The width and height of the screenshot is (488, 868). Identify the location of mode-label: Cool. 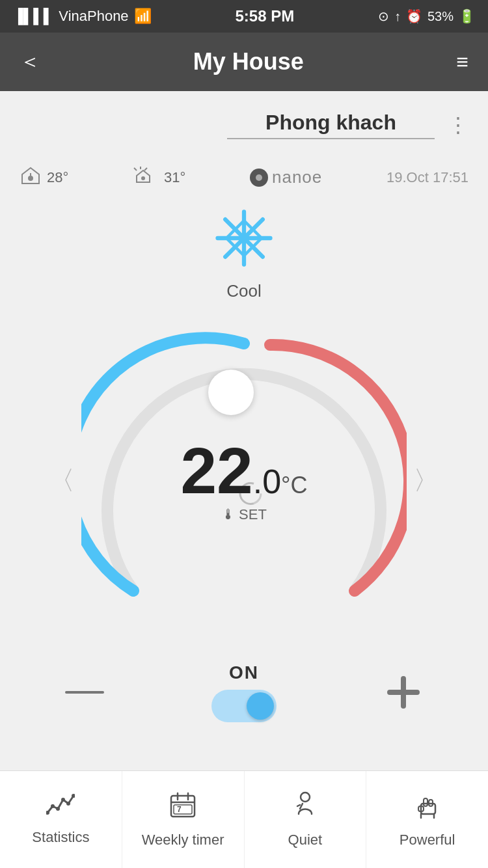
(243, 292).